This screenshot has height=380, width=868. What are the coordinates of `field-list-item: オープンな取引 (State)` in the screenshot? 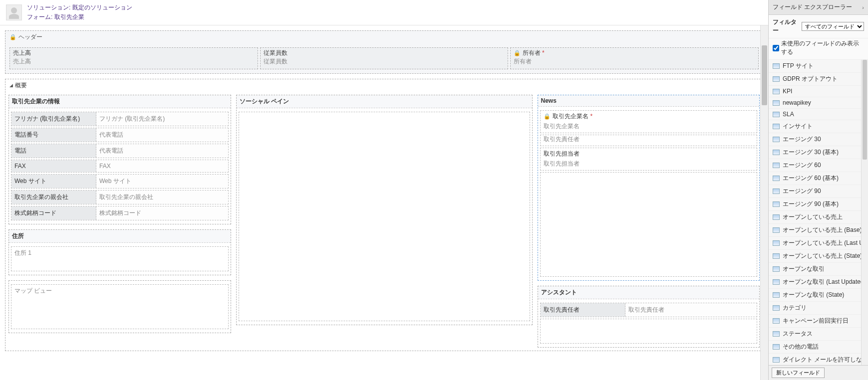 It's located at (819, 295).